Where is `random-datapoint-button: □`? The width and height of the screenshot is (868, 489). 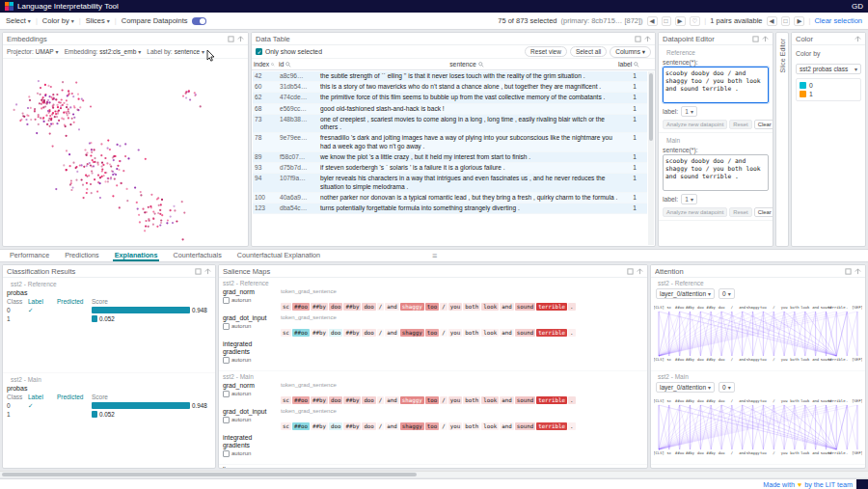 random-datapoint-button: □ is located at coordinates (666, 21).